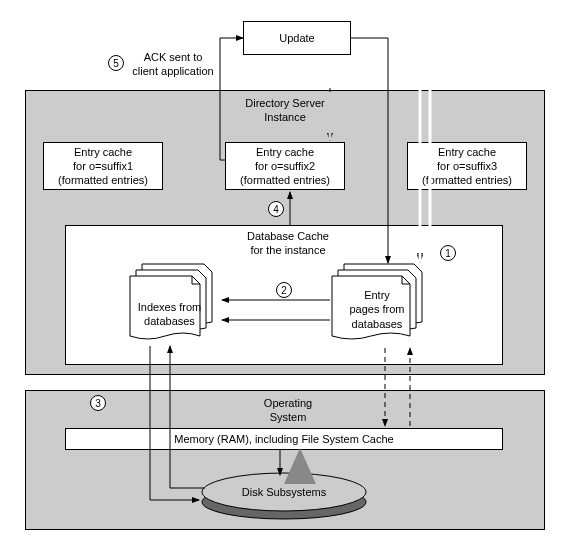  Describe the element at coordinates (285, 152) in the screenshot. I see `ec2-l1: Entry cache` at that location.